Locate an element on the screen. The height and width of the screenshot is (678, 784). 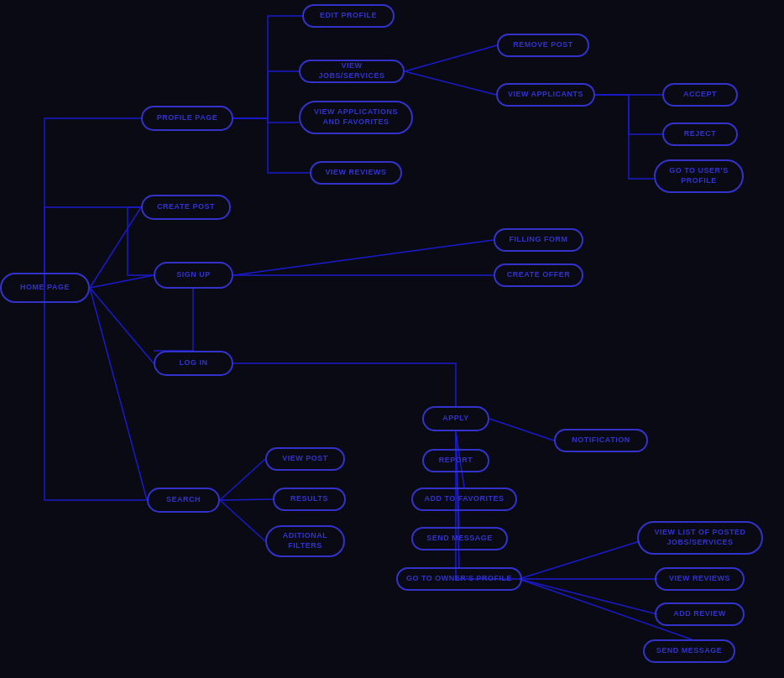
node-profile-page: PROFILE PAGE is located at coordinates (187, 118).